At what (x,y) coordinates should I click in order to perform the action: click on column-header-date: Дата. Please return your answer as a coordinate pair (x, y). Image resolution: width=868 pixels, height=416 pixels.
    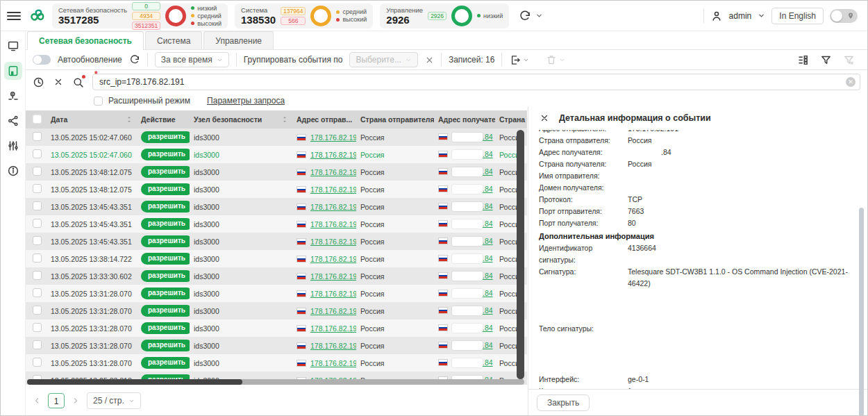
    Looking at the image, I should click on (92, 119).